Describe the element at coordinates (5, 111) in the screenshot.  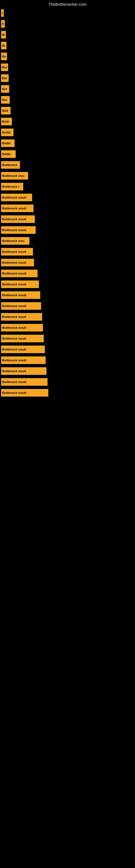
I see `bar-label: Bott` at that location.